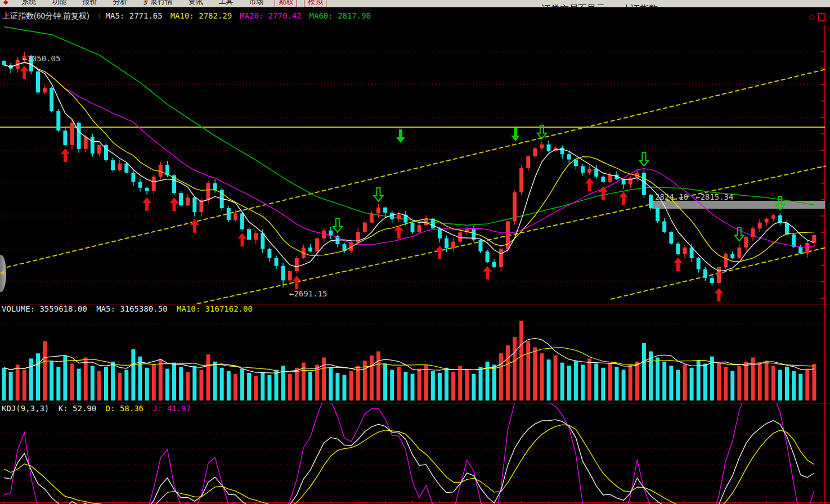  Describe the element at coordinates (125, 408) in the screenshot. I see `kdj-d-value: D: 58.36` at that location.